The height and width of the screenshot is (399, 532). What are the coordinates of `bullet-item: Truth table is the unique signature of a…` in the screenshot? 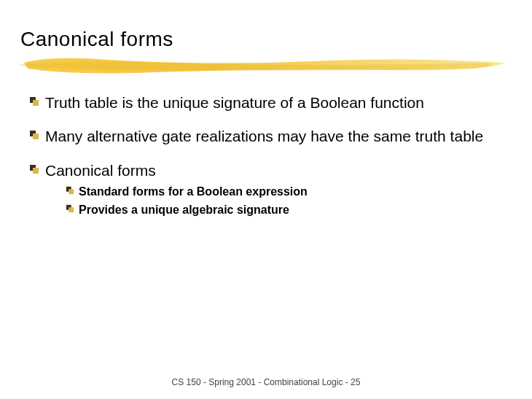 It's located at (270, 103).